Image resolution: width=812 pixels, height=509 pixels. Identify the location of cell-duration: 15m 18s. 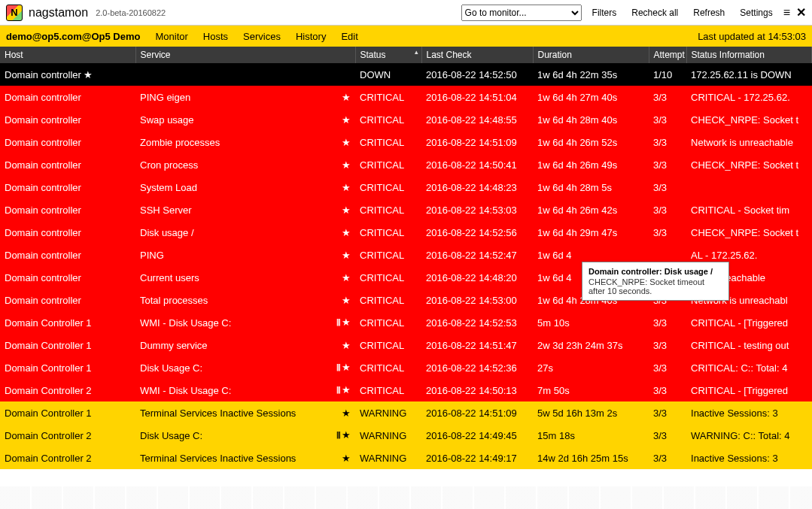
(591, 435).